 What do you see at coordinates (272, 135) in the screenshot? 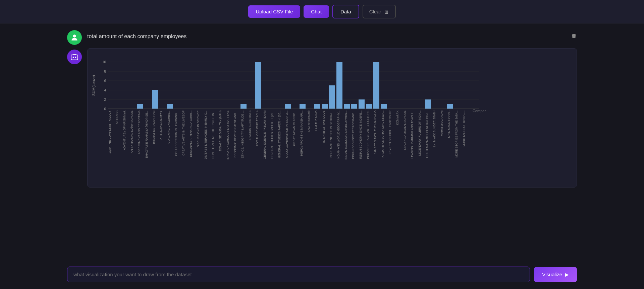
I see `svg-text: GENERAL STUDIES PAPER - II (20` at bounding box center [272, 135].